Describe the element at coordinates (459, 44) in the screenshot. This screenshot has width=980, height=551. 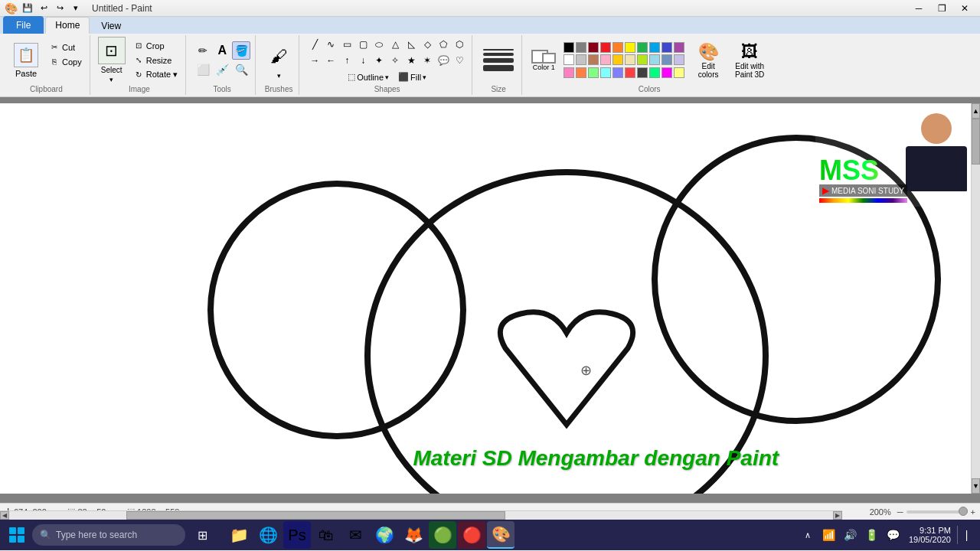
I see `hexagon-shape: ⬡` at that location.